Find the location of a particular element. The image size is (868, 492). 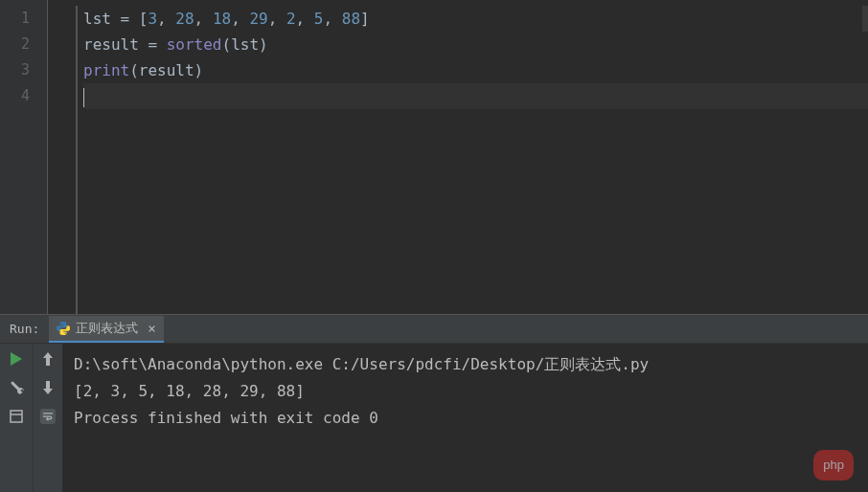

run-button is located at coordinates (16, 359).